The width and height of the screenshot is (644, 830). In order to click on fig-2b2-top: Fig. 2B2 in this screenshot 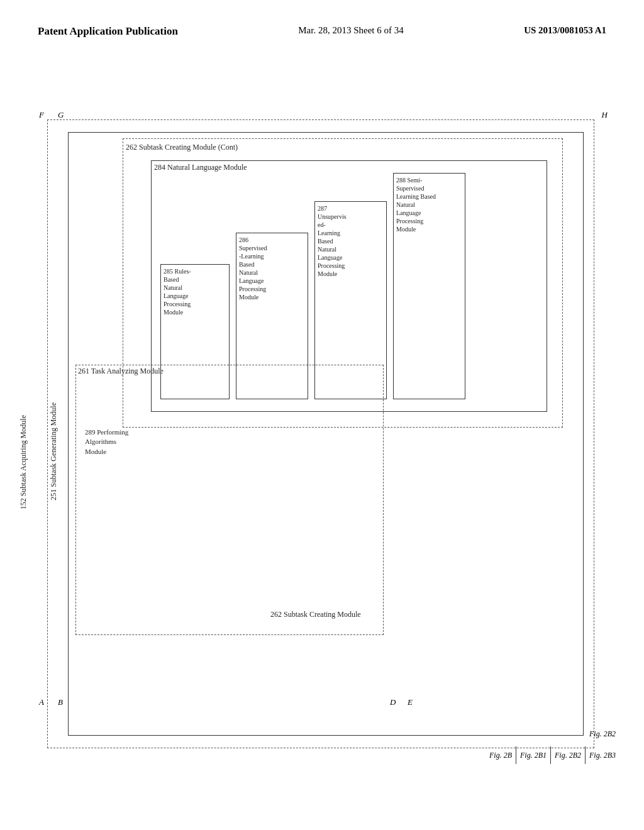, I will do `click(602, 734)`.